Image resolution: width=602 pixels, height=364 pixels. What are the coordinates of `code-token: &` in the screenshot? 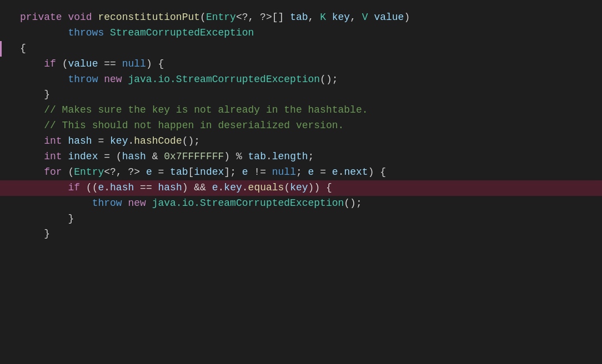 It's located at (155, 157).